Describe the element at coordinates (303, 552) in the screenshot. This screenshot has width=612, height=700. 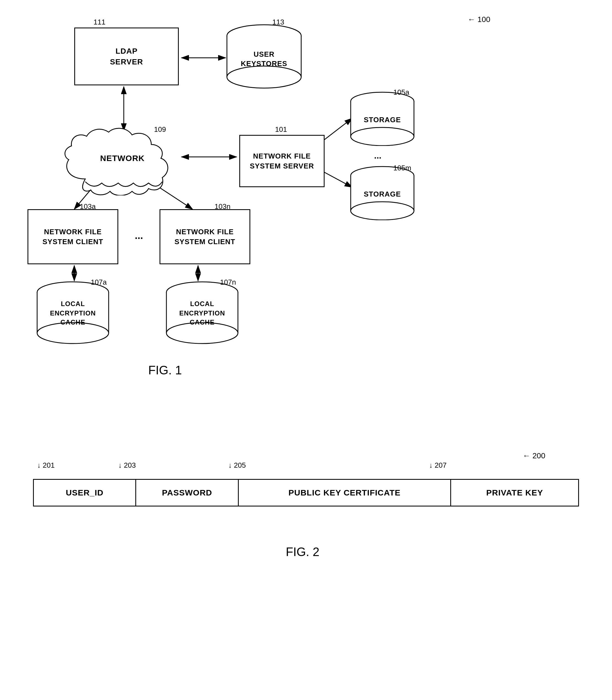
I see `fig2-label: FIG. 2` at that location.